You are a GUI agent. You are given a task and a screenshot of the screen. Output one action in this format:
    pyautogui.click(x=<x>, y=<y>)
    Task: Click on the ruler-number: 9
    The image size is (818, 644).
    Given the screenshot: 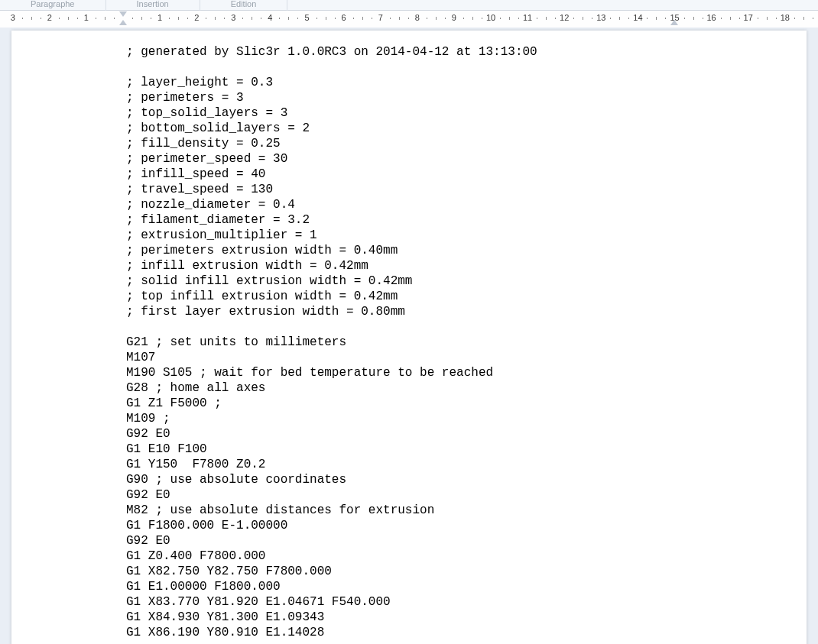 What is the action you would take?
    pyautogui.click(x=454, y=18)
    